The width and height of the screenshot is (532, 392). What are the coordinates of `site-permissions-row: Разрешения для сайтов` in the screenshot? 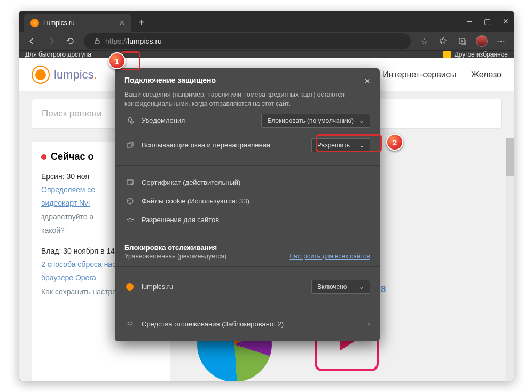 It's located at (247, 220).